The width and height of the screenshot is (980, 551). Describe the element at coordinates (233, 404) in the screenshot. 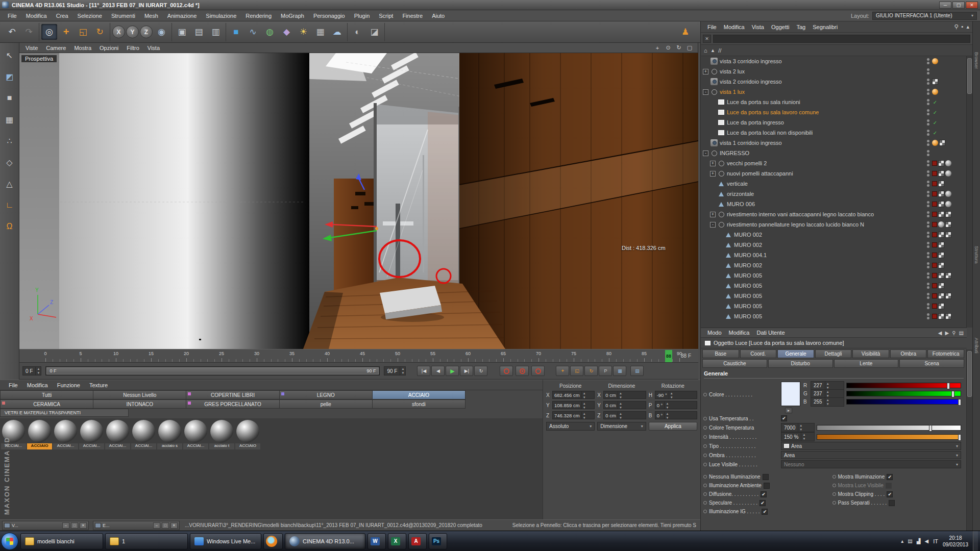

I see `layer-tab: GRES PORCELLANATO` at that location.